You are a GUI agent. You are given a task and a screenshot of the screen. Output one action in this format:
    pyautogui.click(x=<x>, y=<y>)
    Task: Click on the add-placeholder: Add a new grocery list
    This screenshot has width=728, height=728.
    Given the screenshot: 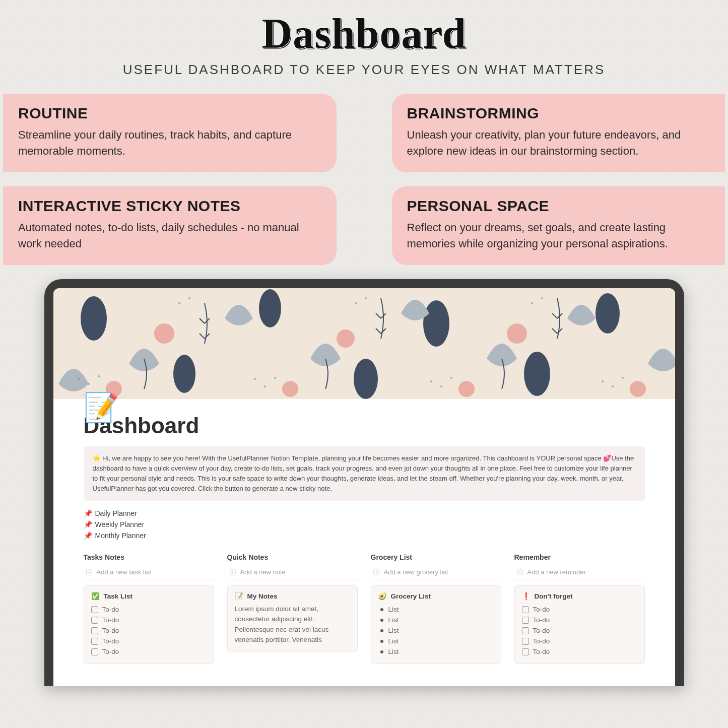 What is the action you would take?
    pyautogui.click(x=416, y=572)
    